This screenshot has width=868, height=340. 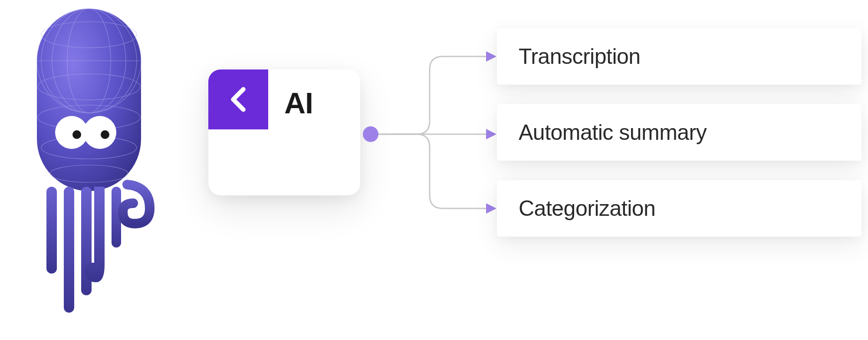 What do you see at coordinates (580, 56) in the screenshot?
I see `feature-label: Transcription` at bounding box center [580, 56].